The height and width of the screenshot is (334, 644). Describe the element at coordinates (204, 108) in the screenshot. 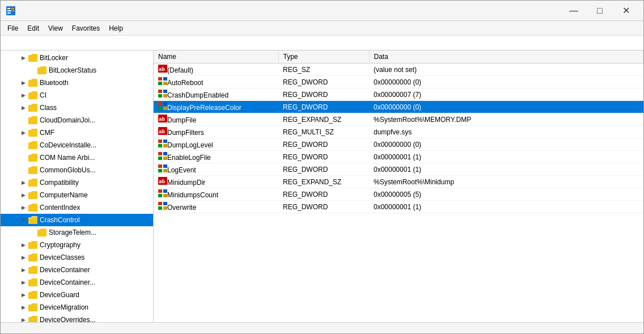

I see `reg-entry-name: DisplayPreReleaseColor` at that location.